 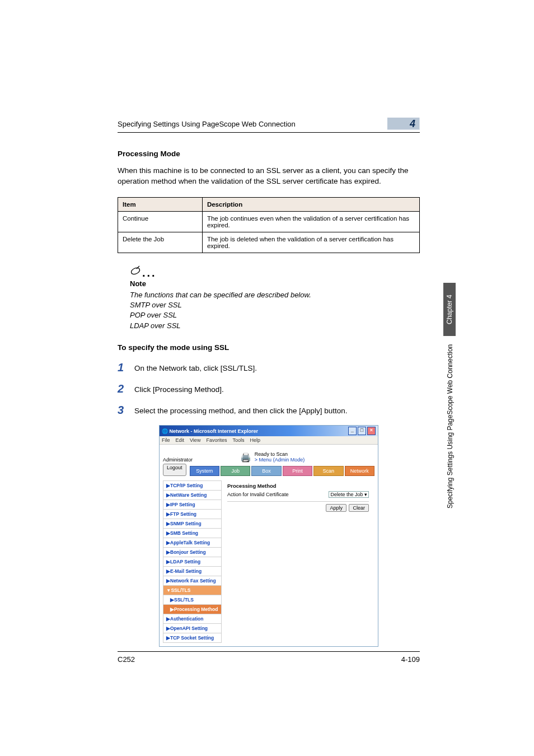 I want to click on tab-job: Job, so click(x=235, y=471).